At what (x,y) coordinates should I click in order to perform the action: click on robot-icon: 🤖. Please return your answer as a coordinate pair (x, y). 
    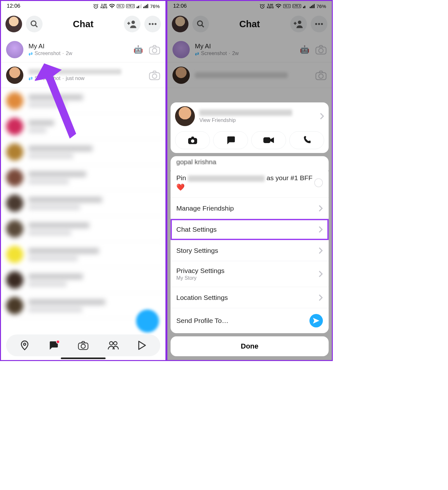
    Looking at the image, I should click on (138, 50).